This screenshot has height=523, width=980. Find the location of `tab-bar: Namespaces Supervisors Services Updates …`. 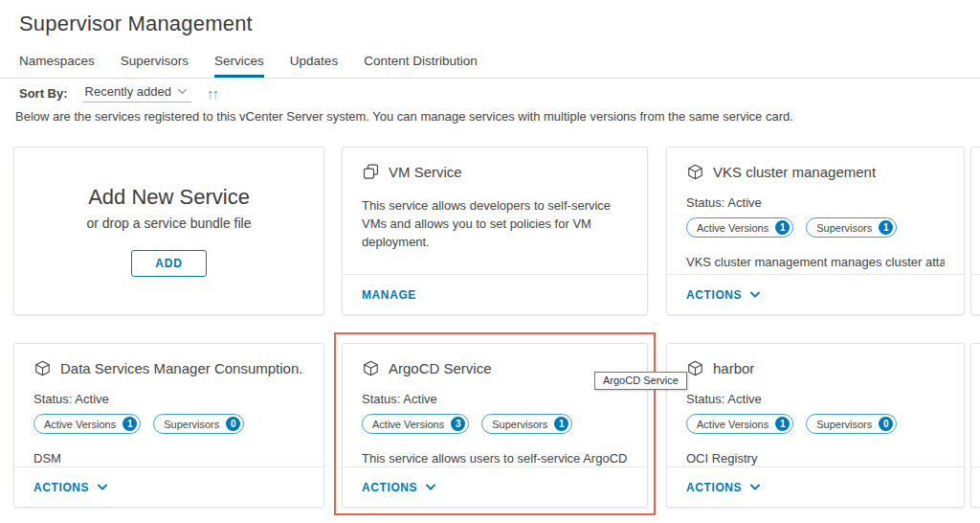

tab-bar: Namespaces Supervisors Services Updates … is located at coordinates (490, 62).